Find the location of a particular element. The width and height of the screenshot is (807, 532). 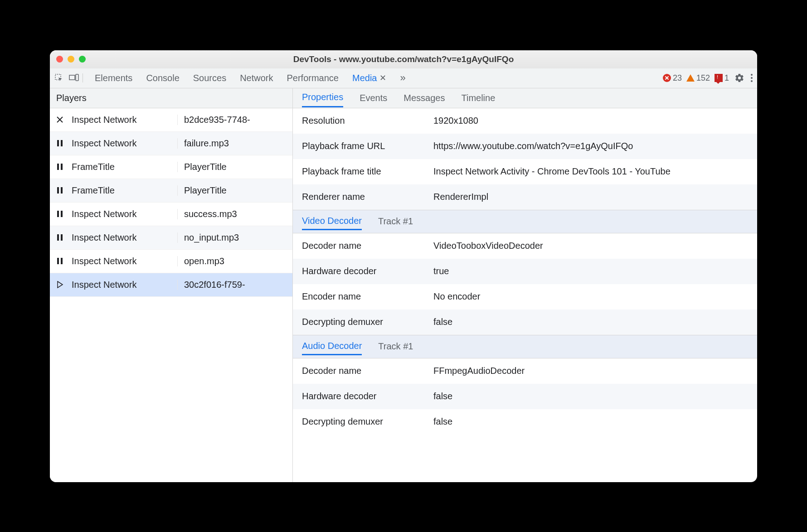

player-row: Inspect Networkb2dce935-7748- is located at coordinates (171, 120).